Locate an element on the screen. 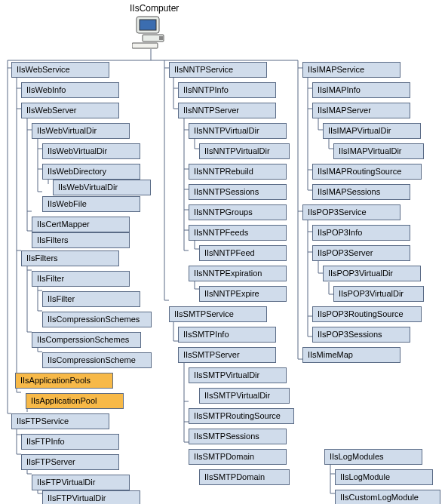  node-iiswebserver: IIsWebServer is located at coordinates (70, 110).